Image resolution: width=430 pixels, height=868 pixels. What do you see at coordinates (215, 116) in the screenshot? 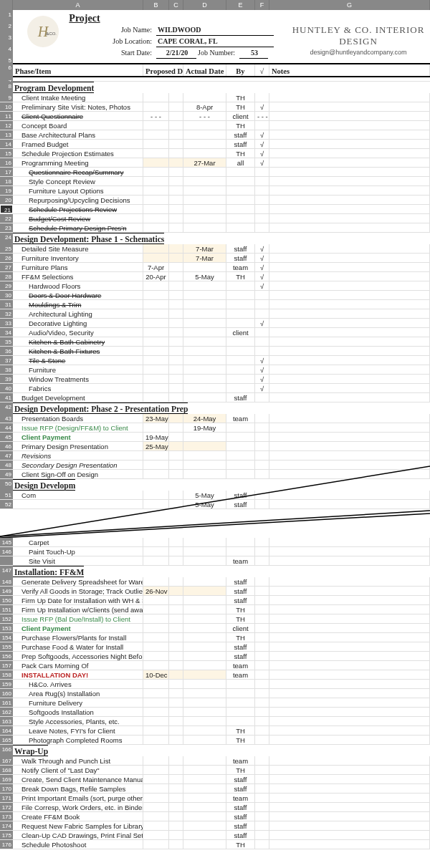
I see `table-row: 11Client Questionnaire- - -- - -client- …` at bounding box center [215, 116].